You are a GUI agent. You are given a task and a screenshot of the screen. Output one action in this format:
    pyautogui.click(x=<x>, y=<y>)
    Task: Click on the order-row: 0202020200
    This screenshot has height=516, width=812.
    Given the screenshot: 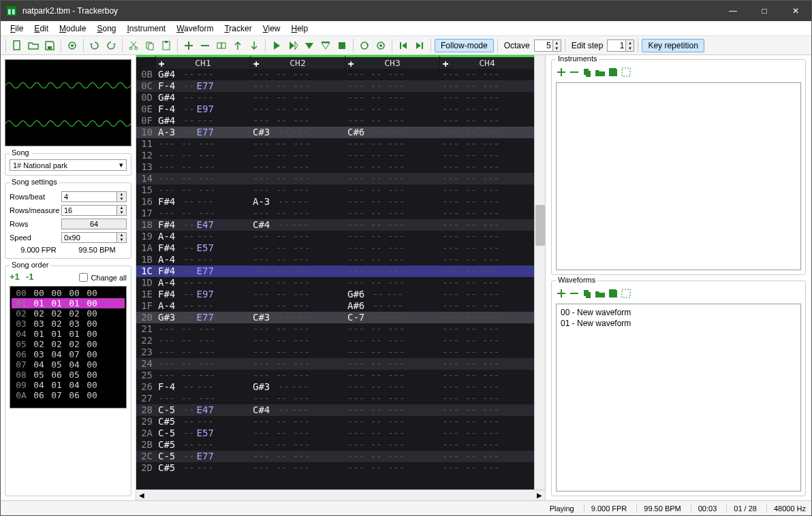 What is the action you would take?
    pyautogui.click(x=68, y=313)
    